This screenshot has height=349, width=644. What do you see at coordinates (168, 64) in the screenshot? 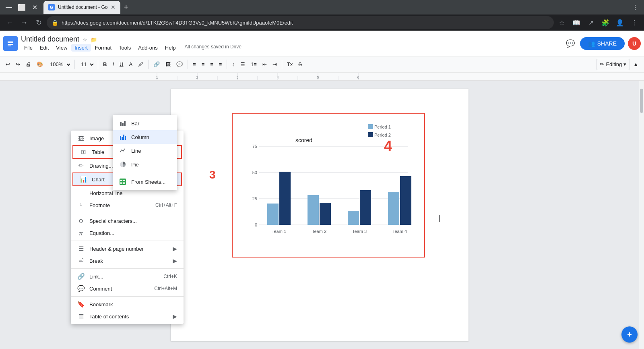
I see `image-button: 🖼` at bounding box center [168, 64].